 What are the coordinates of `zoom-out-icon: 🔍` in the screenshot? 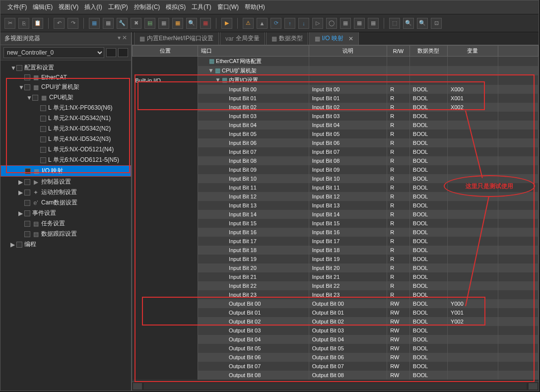 It's located at (422, 23).